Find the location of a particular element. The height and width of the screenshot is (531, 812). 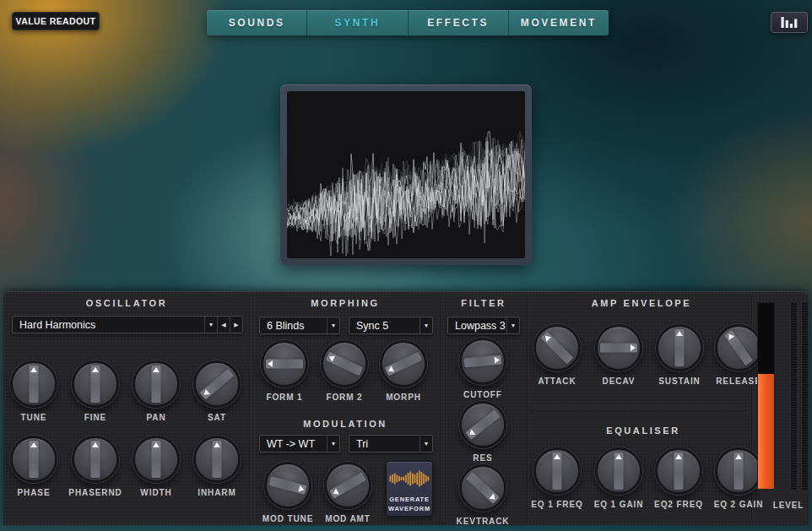

knob-label: EQ 1 FREQ is located at coordinates (557, 505).